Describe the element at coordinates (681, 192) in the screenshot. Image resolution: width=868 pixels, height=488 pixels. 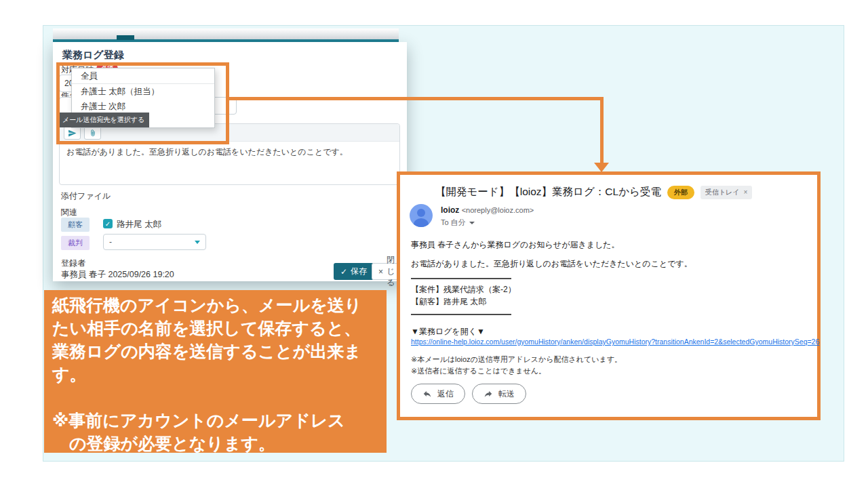
I see `external-badge: 外部` at that location.